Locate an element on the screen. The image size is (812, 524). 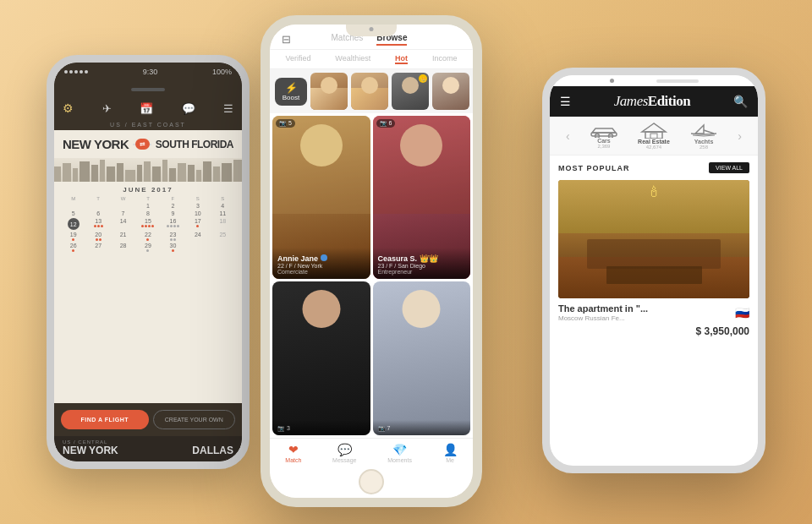
nav-menu-icon: ☰ is located at coordinates (228, 108).